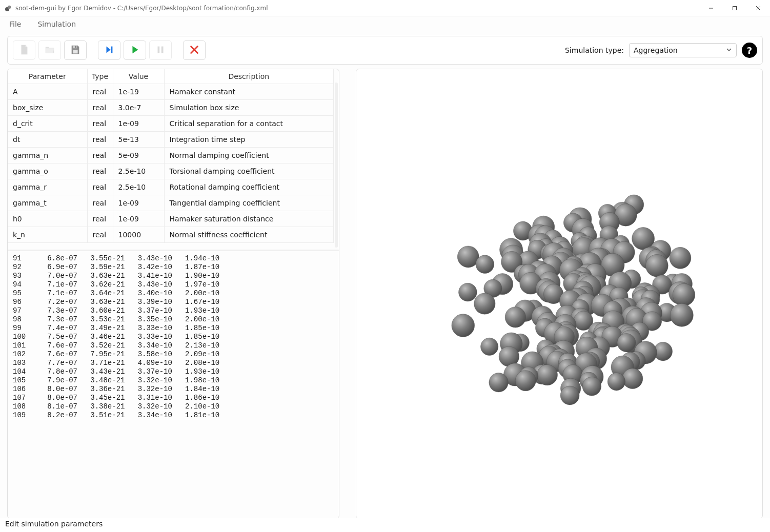  I want to click on col-header-type: Type, so click(100, 77).